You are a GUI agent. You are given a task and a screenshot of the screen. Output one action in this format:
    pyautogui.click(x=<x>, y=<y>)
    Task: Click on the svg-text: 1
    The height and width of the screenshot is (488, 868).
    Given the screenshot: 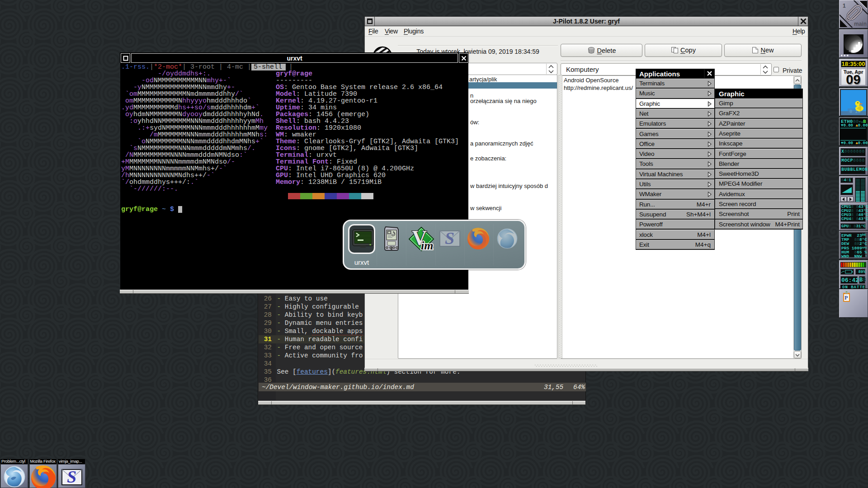 What is the action you would take?
    pyautogui.click(x=844, y=6)
    